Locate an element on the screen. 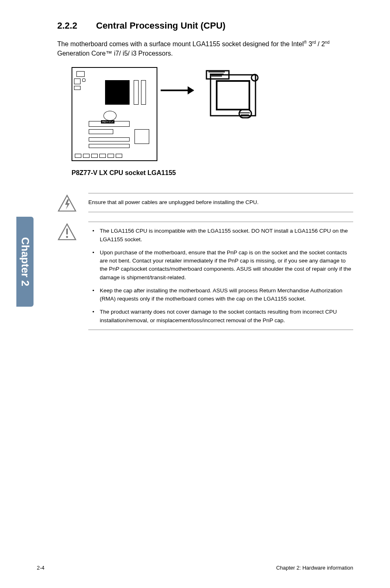 Image resolution: width=390 pixels, height=588 pixels. board-model-label: P8Z77-V LX is located at coordinates (108, 122).